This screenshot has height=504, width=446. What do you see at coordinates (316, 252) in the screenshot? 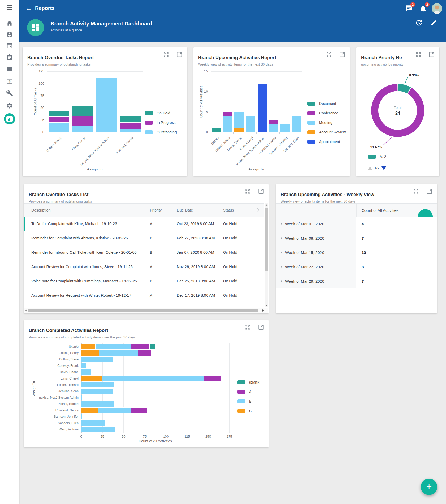
I see `week-expander: Week of Mar 15, 2020` at bounding box center [316, 252].